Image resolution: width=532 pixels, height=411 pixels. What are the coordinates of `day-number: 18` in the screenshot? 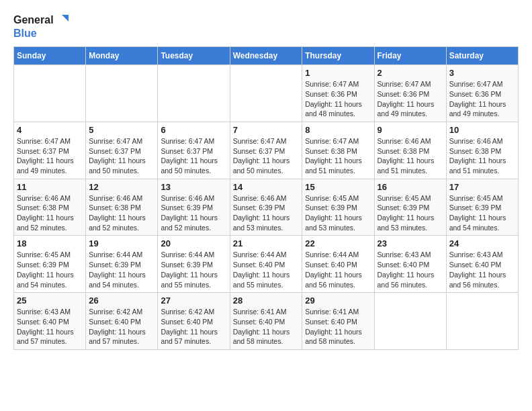 It's located at (50, 243).